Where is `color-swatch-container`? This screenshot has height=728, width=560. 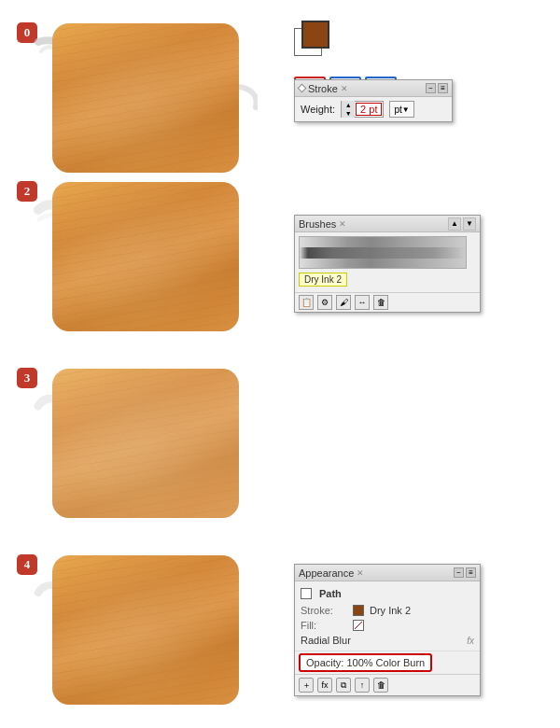
color-swatch-container is located at coordinates (315, 49).